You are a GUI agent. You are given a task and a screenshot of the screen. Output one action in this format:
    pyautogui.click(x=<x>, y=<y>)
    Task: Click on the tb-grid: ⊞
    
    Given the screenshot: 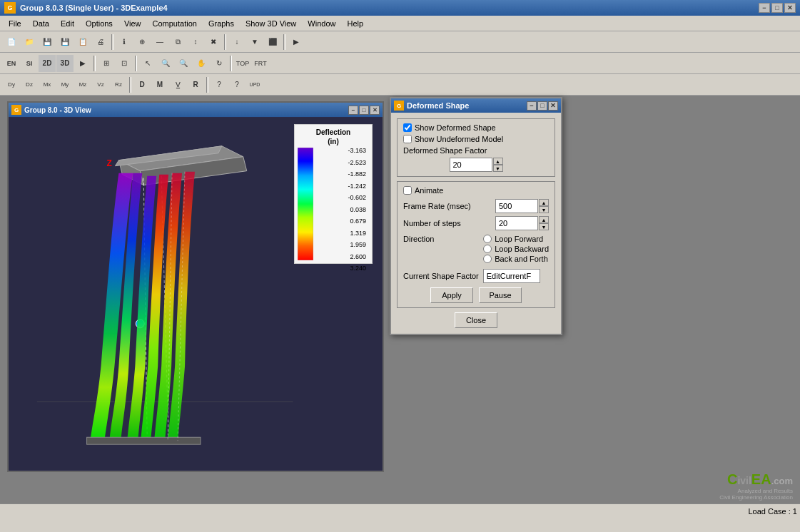 What is the action you would take?
    pyautogui.click(x=106, y=63)
    